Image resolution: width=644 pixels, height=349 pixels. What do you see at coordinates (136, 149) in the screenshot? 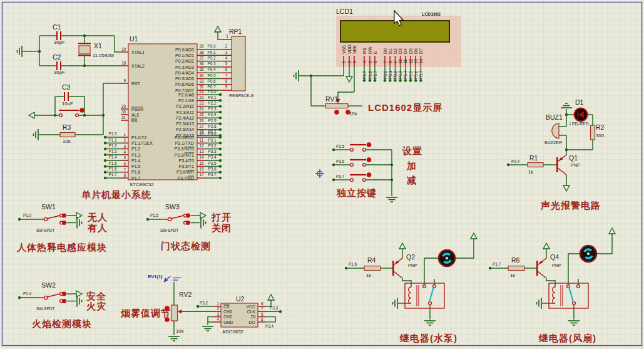
I see `t7: P1.2` at bounding box center [136, 149].